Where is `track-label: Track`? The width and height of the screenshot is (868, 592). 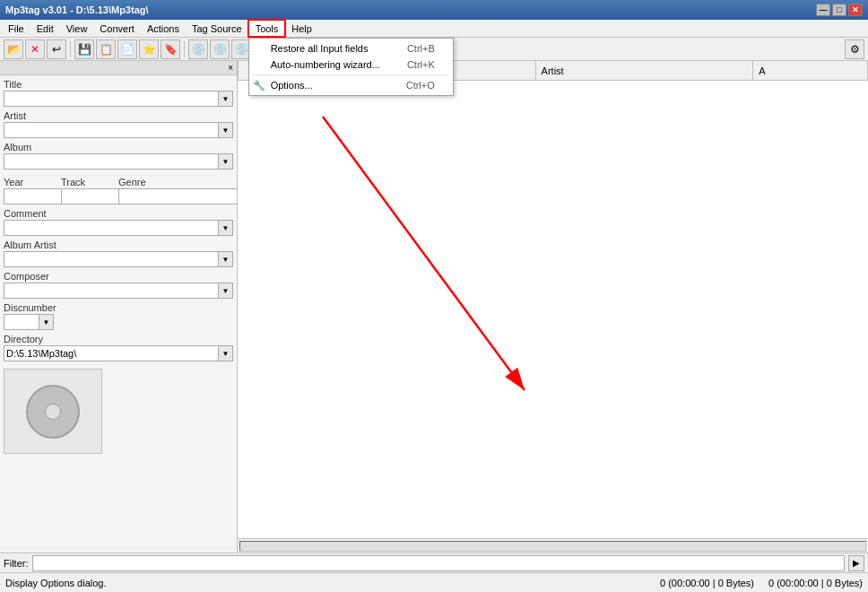 track-label: Track is located at coordinates (88, 182).